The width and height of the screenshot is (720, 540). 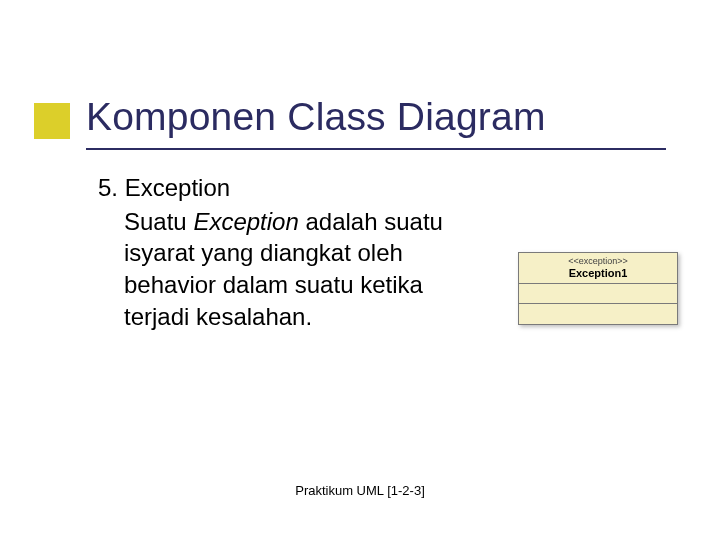 What do you see at coordinates (598, 268) in the screenshot?
I see `uml-header: <<exception>> Exception1` at bounding box center [598, 268].